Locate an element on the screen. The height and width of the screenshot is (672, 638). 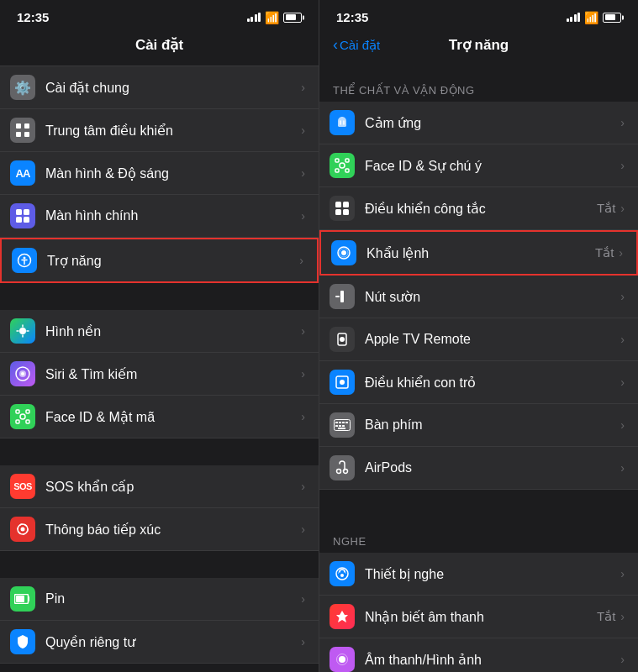
left-item-man-hinh-chinh: Màn hình chính › is located at coordinates (160, 217).